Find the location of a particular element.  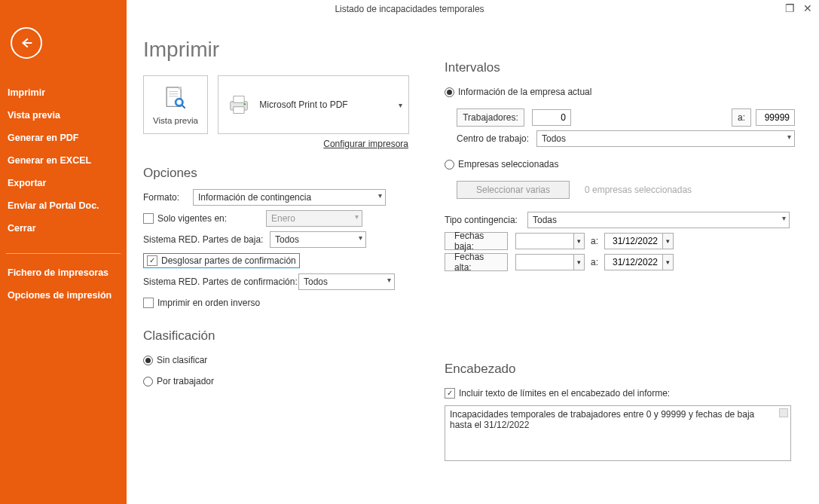

fecha-baja-from-input is located at coordinates (545, 241).